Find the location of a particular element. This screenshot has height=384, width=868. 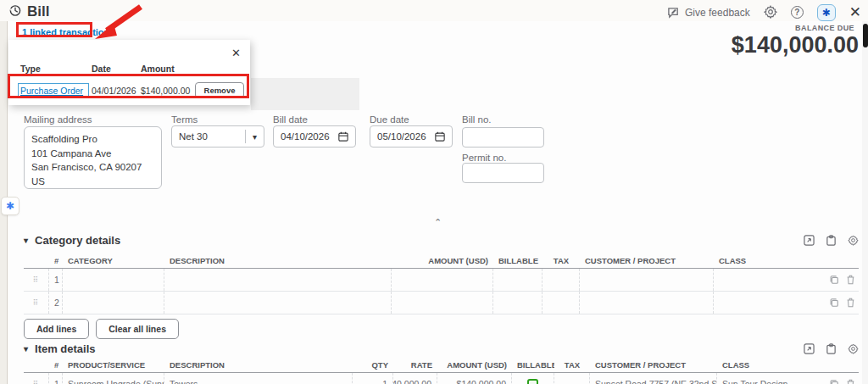

history-icon is located at coordinates (15, 12).